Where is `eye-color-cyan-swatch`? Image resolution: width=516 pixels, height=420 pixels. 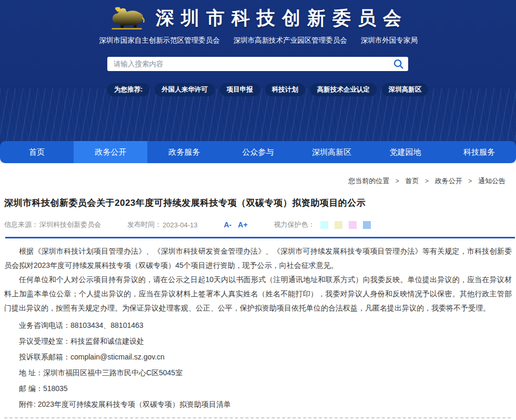 eye-color-cyan-swatch is located at coordinates (324, 225).